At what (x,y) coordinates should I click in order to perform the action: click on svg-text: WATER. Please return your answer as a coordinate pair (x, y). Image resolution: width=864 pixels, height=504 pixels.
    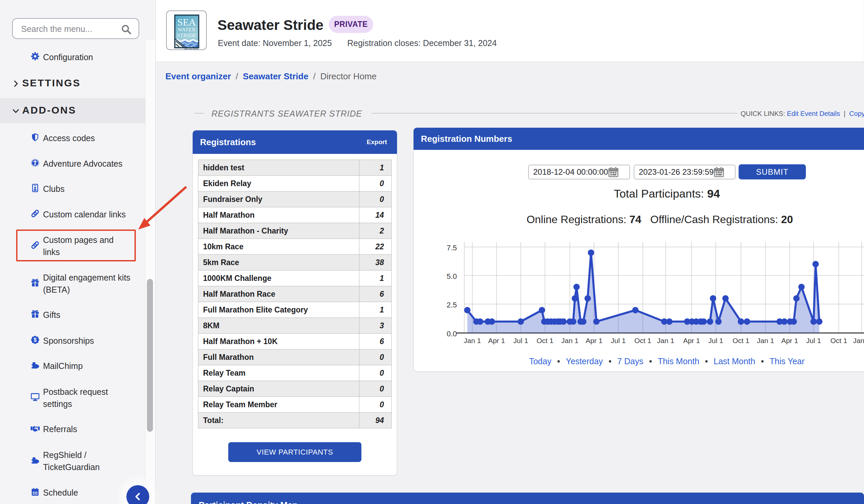
    Looking at the image, I should click on (187, 29).